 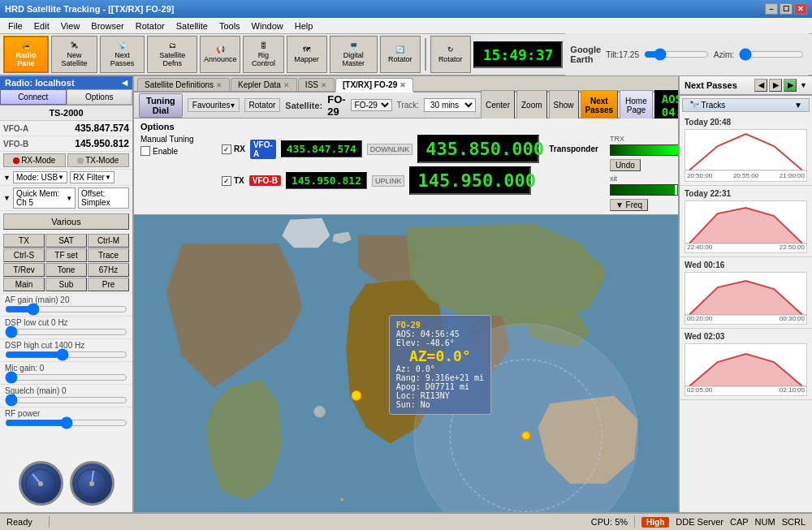 What do you see at coordinates (33, 97) in the screenshot?
I see `connect-button: Connect` at bounding box center [33, 97].